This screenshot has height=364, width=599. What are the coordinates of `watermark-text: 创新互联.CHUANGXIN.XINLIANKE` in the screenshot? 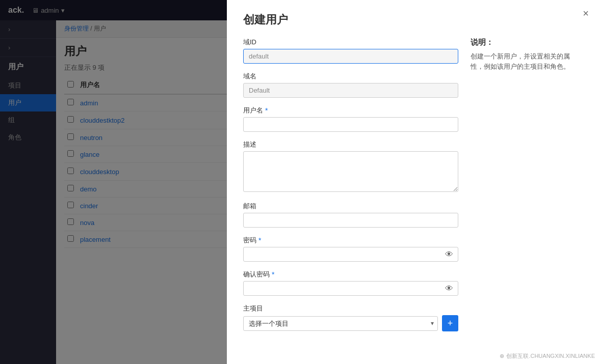 It's located at (551, 356).